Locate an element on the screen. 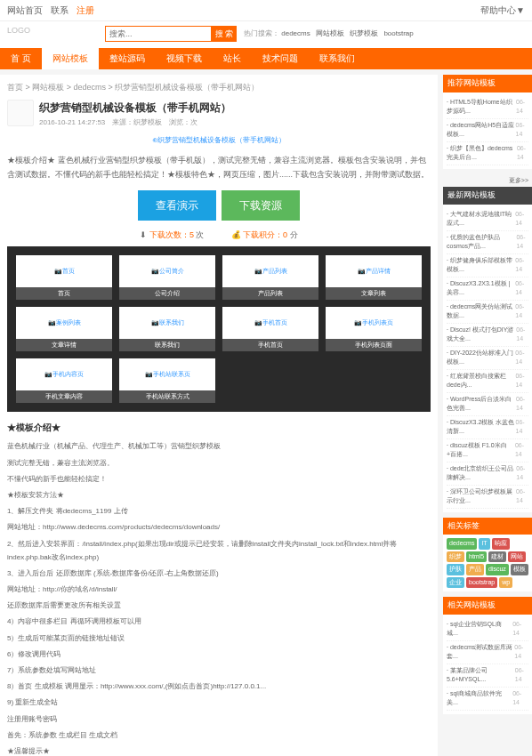 This screenshot has height=756, width=532. list-item: · dede北京纺织王公司品牌解决...06-14 is located at coordinates (488, 474).